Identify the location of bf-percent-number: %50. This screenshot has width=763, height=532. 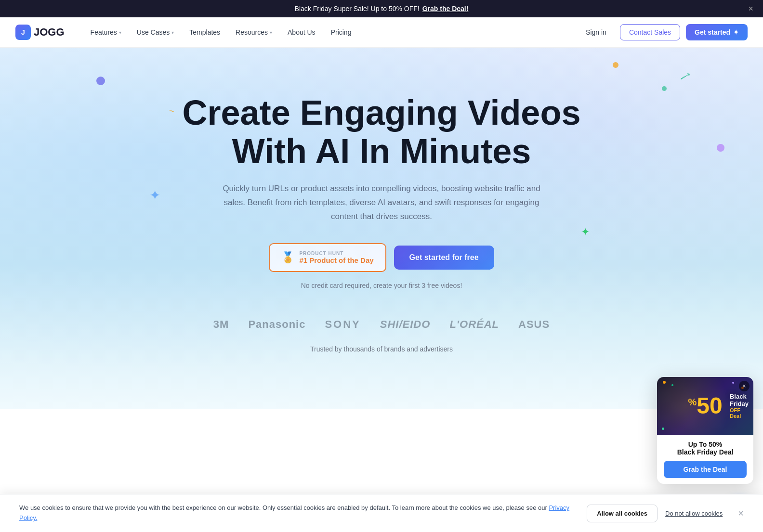
(705, 402).